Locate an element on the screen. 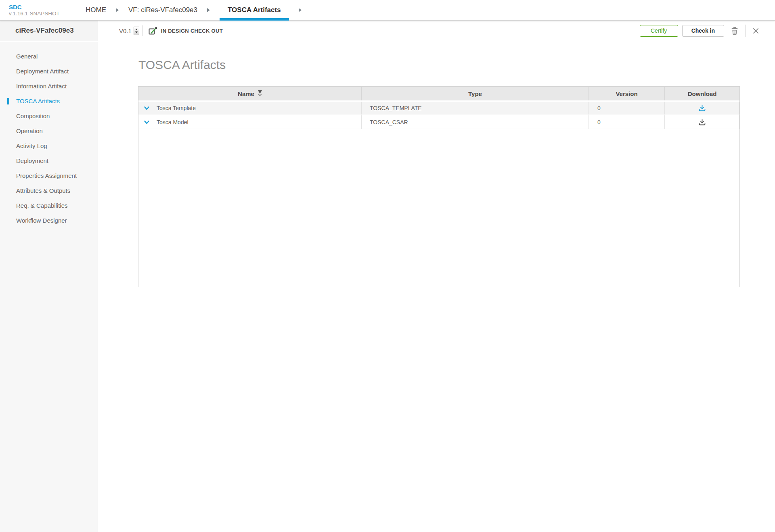 This screenshot has width=775, height=532. page-title: TOSCA Artifacts is located at coordinates (457, 65).